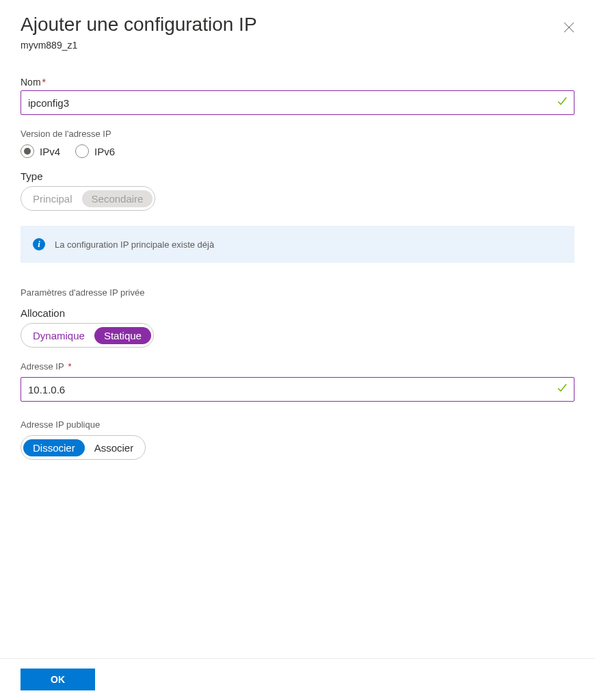  I want to click on pill-secondaire: Secondaire, so click(118, 198).